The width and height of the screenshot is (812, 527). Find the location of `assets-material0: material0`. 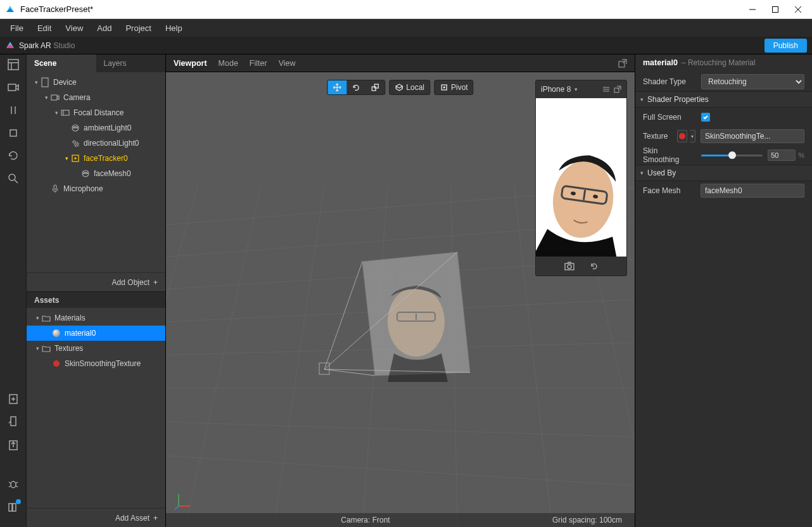

assets-material0: material0 is located at coordinates (96, 333).